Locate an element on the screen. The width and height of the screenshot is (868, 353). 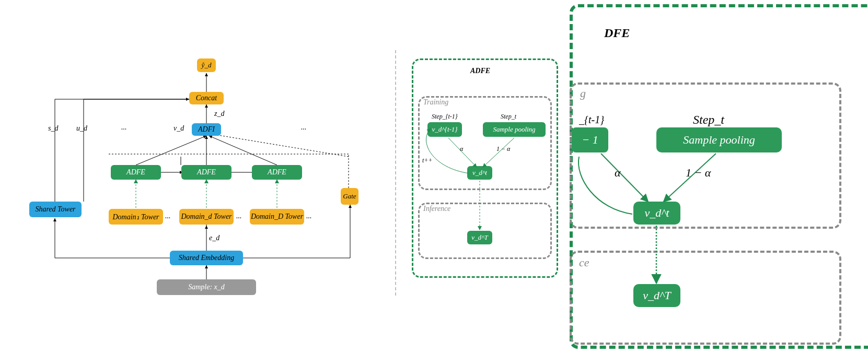
adfe-D: ADFE is located at coordinates (277, 172).